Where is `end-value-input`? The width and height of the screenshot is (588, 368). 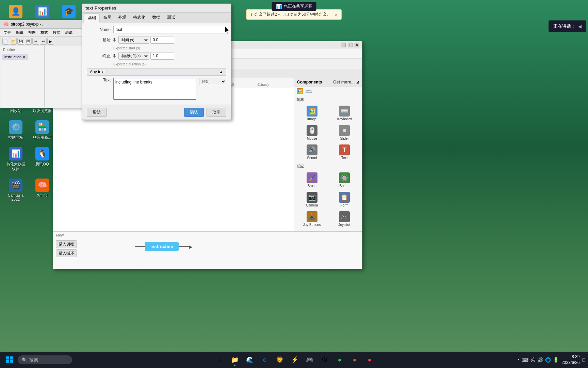 end-value-input is located at coordinates (162, 56).